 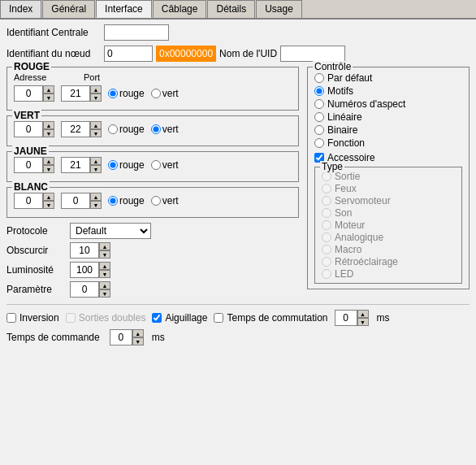 What do you see at coordinates (49, 169) in the screenshot?
I see `jaune-adresse-down: ▼` at bounding box center [49, 169].